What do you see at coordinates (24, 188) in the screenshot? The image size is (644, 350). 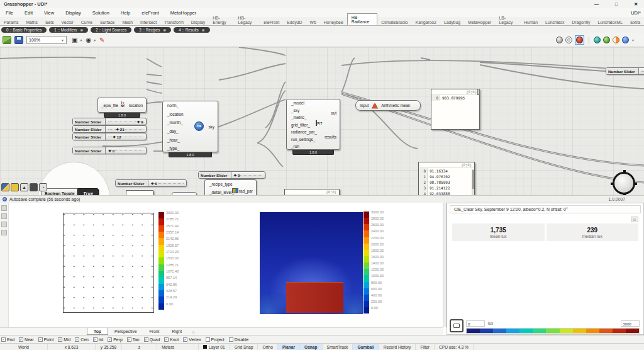 I see `export-icon: ▲` at bounding box center [24, 188].